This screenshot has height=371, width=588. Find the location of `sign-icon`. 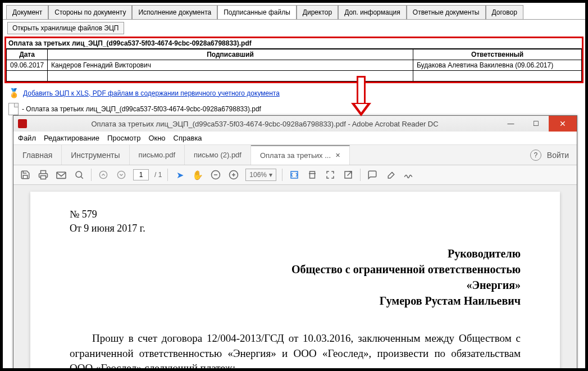

sign-icon is located at coordinates (408, 175).